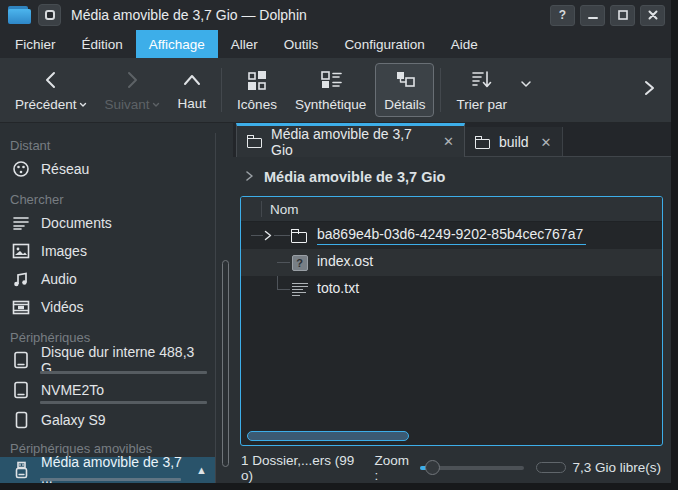  What do you see at coordinates (302, 44) in the screenshot?
I see `menu-outils: Outils` at bounding box center [302, 44].